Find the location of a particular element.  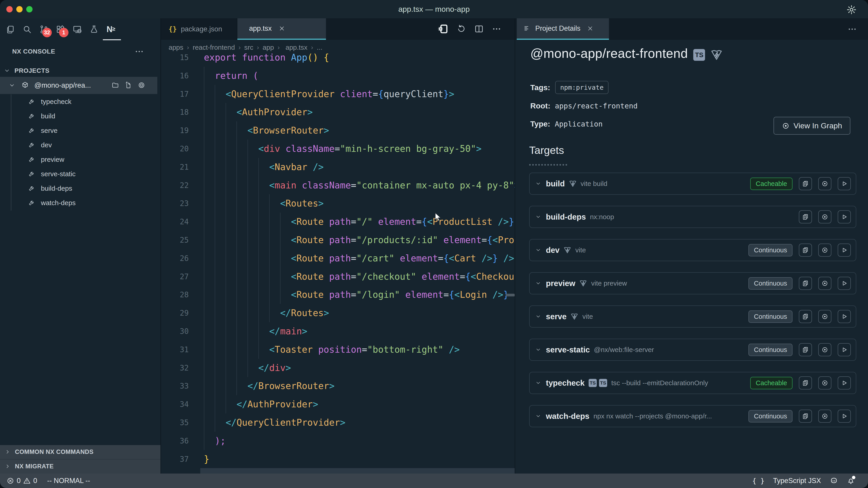

vim-mode-indicator: -- NORMAL -- is located at coordinates (69, 481).